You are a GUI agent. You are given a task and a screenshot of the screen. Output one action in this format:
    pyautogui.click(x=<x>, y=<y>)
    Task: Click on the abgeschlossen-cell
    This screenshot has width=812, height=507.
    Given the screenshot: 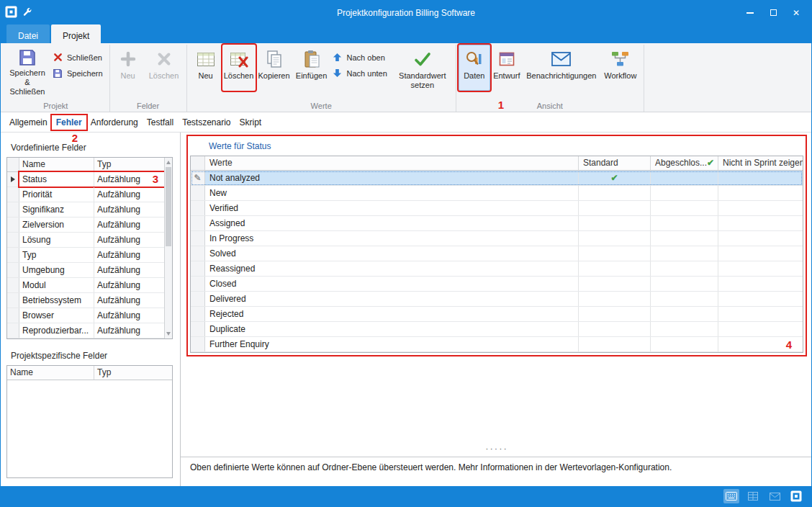 What is the action you would take?
    pyautogui.click(x=685, y=178)
    